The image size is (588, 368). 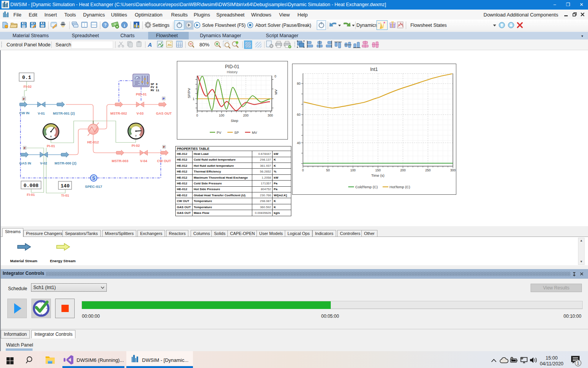 What do you see at coordinates (552, 364) in the screenshot?
I see `svg-text: 04/11/2020` at bounding box center [552, 364].